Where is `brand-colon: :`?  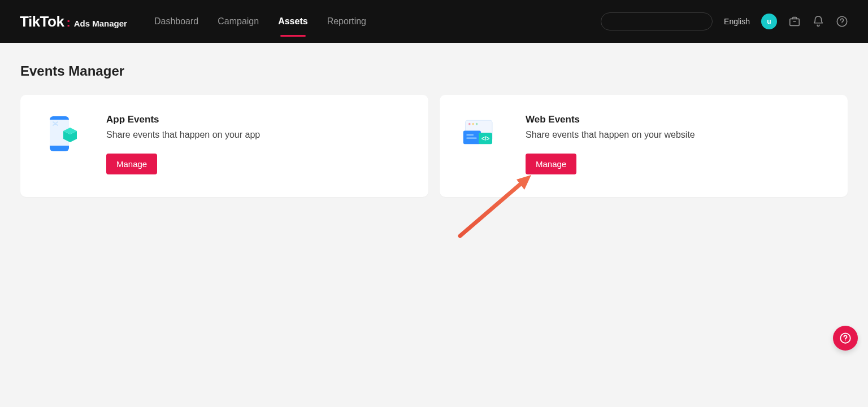 brand-colon: : is located at coordinates (68, 23).